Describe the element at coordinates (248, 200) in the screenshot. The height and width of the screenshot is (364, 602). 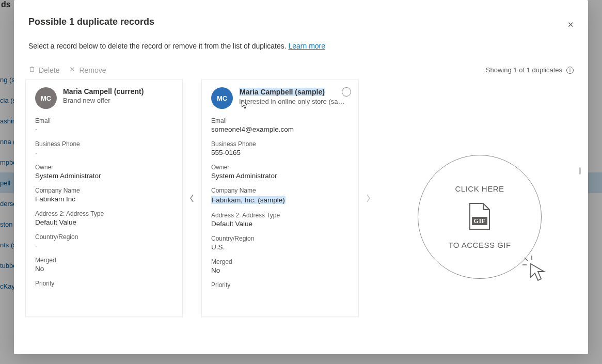
I see `field-value: Fabrikam, Inc. (sample)` at that location.